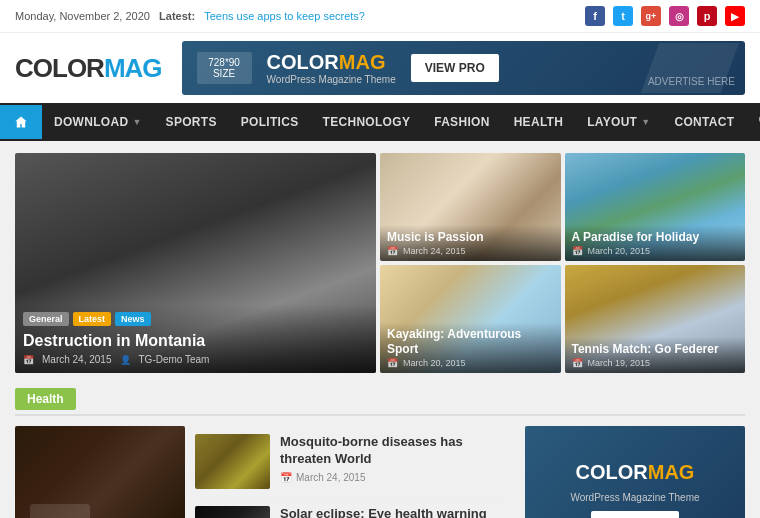  Describe the element at coordinates (395, 462) in the screenshot. I see `article-content-1: Mosquito-borne diseases has threaten Wor…` at that location.